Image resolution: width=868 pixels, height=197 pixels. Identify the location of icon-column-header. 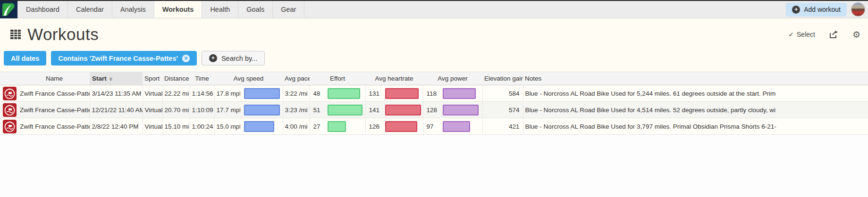
(9, 79).